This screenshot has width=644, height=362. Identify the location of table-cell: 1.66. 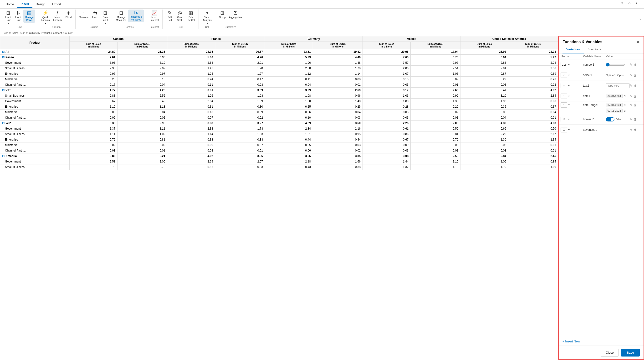
(338, 162).